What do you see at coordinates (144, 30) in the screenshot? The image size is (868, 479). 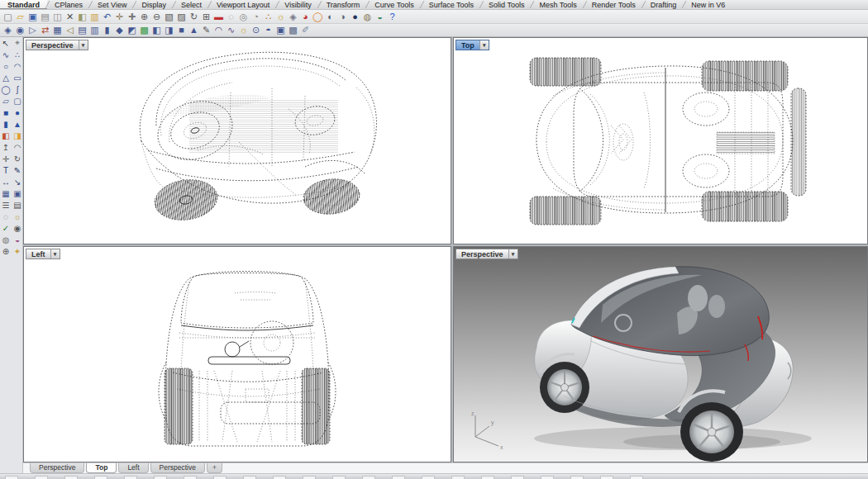 I see `capture-viewport-icon: ▩` at bounding box center [144, 30].